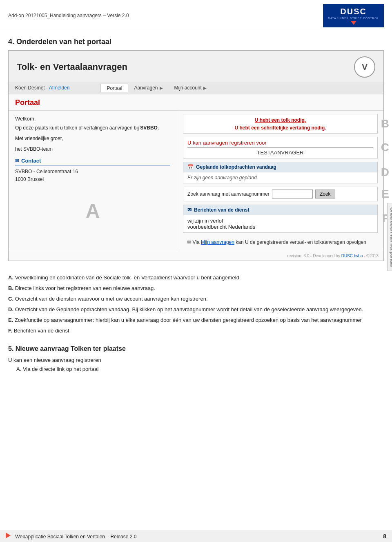  What do you see at coordinates (385, 194) in the screenshot?
I see `label-e: E` at bounding box center [385, 194].